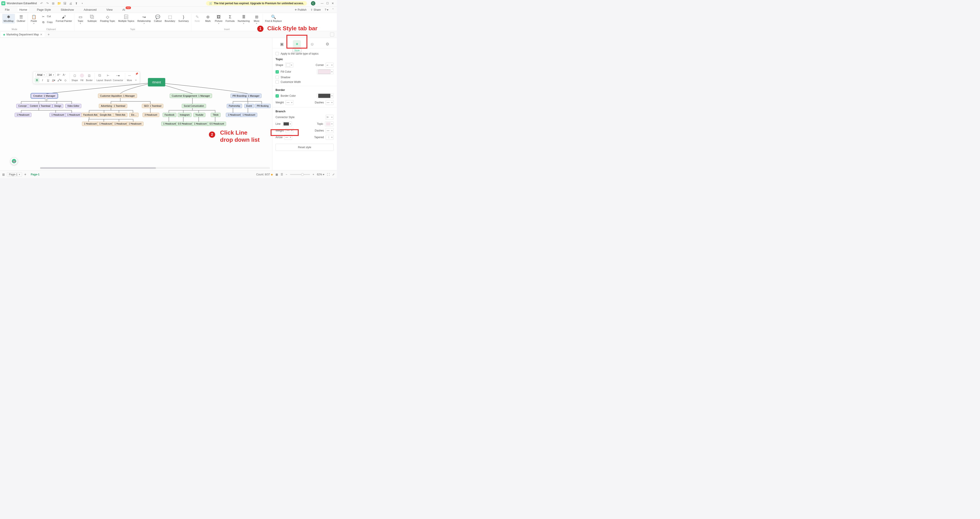  What do you see at coordinates (73, 106) in the screenshot?
I see `node-video-editor: Video Editor` at bounding box center [73, 106].